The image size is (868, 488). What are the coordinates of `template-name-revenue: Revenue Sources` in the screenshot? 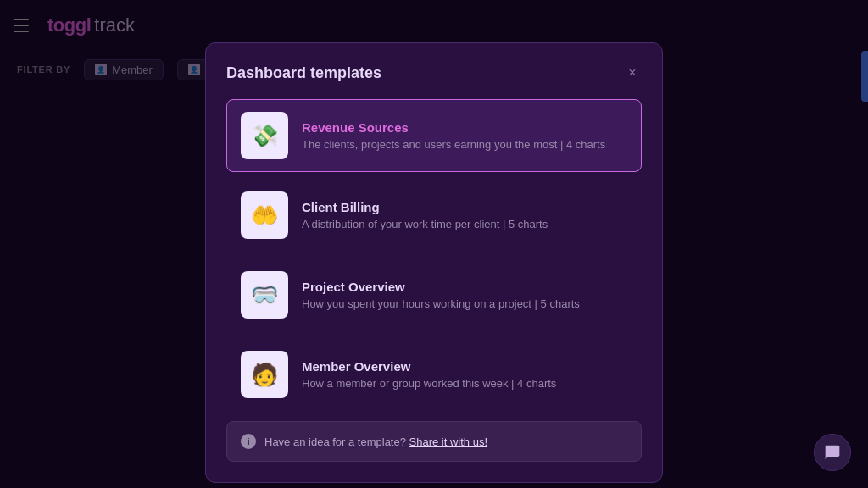 It's located at (465, 127).